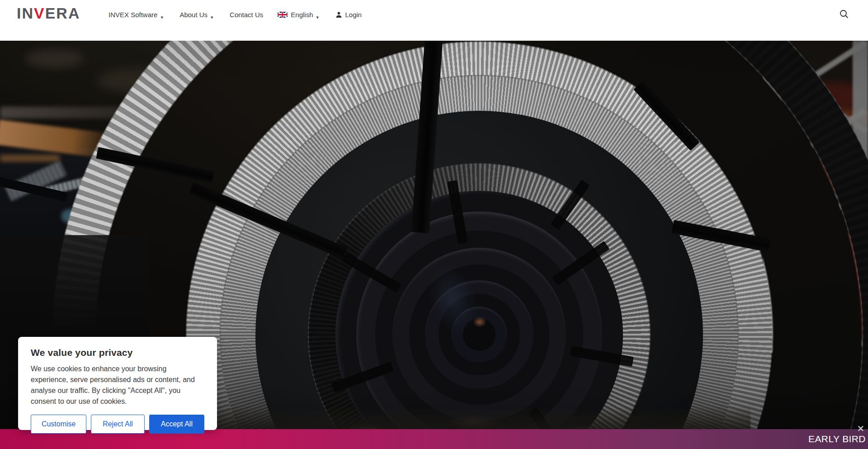 Image resolution: width=868 pixels, height=449 pixels. Describe the element at coordinates (118, 385) in the screenshot. I see `cookie-dialog-body: We use cookies to enhance your browsing …` at that location.